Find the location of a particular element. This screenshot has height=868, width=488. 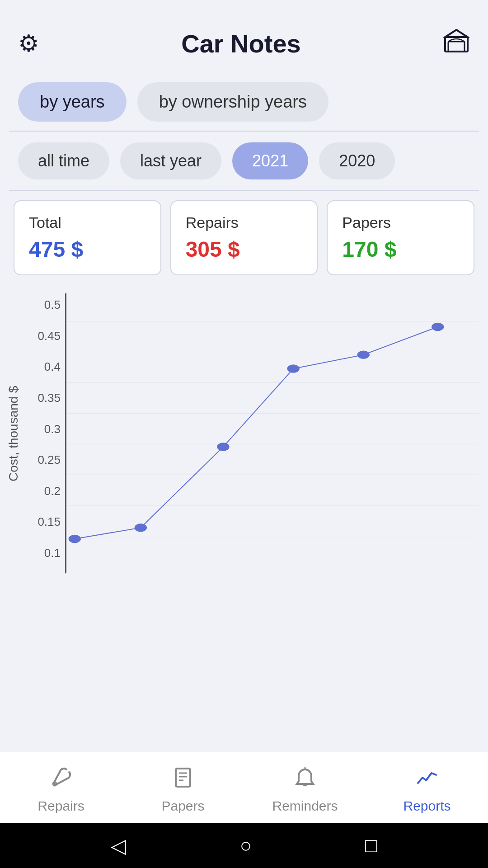

nav-repairs: Repairs is located at coordinates (61, 790).